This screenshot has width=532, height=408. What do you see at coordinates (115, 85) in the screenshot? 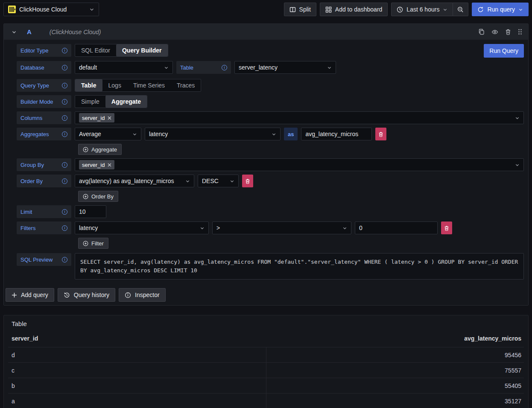
I see `query-type-logs: Logs` at bounding box center [115, 85].